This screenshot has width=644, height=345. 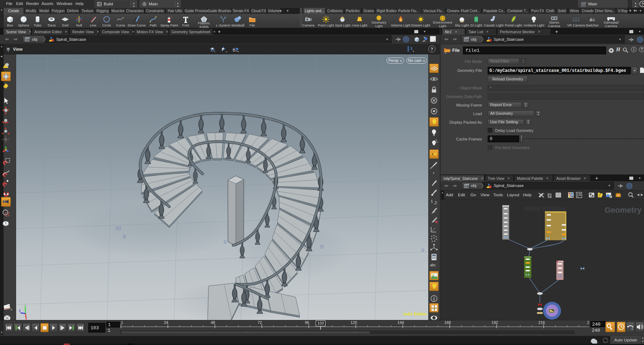 I want to click on svg-text: 144, so click(x=401, y=322).